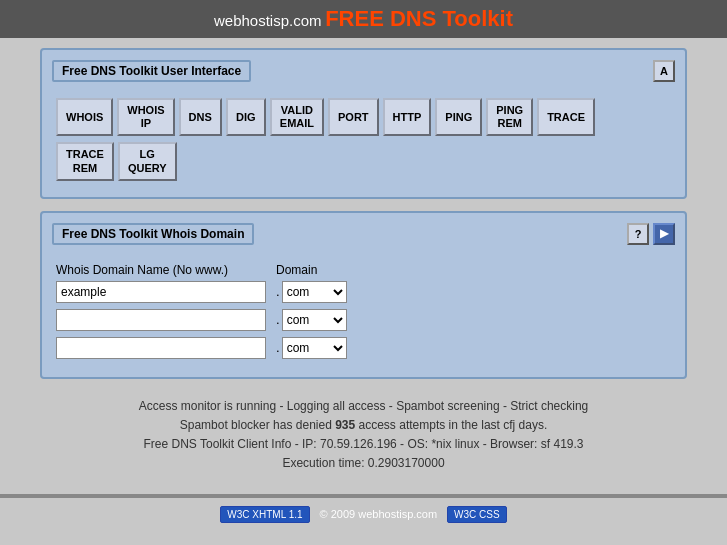 This screenshot has width=727, height=545. Describe the element at coordinates (312, 270) in the screenshot. I see `ext-label: Domain` at that location.